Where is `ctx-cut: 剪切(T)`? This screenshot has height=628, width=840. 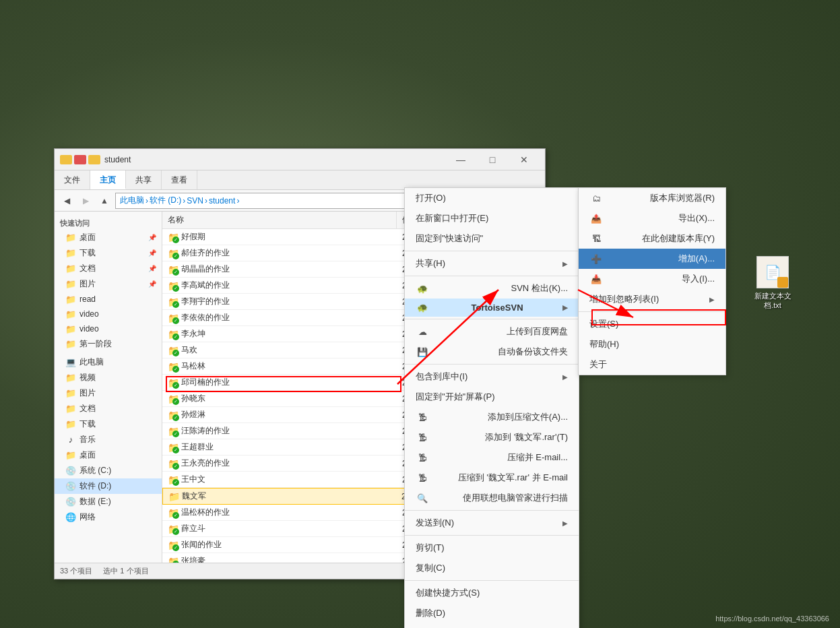 ctx-cut: 剪切(T) is located at coordinates (492, 548).